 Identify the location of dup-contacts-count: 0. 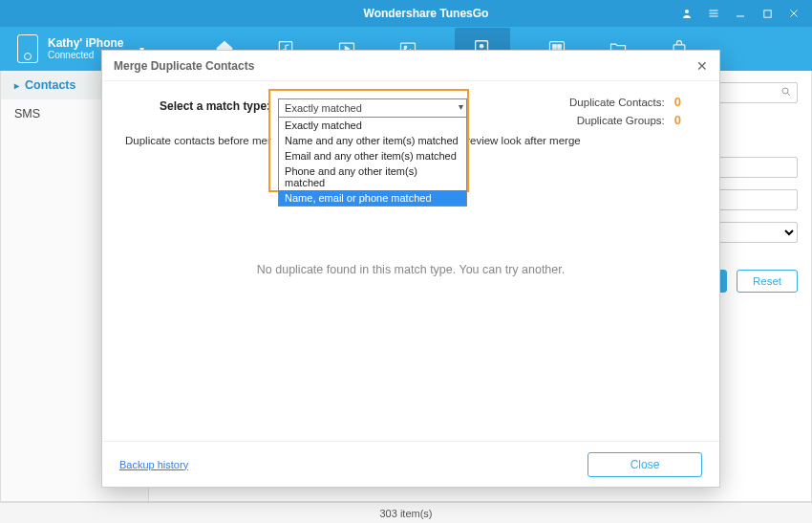
(678, 101).